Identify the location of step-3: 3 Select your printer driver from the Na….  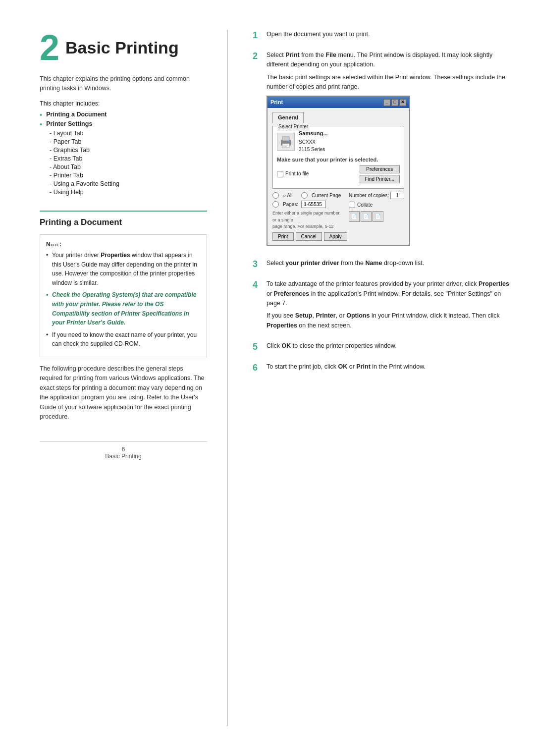
(381, 265).